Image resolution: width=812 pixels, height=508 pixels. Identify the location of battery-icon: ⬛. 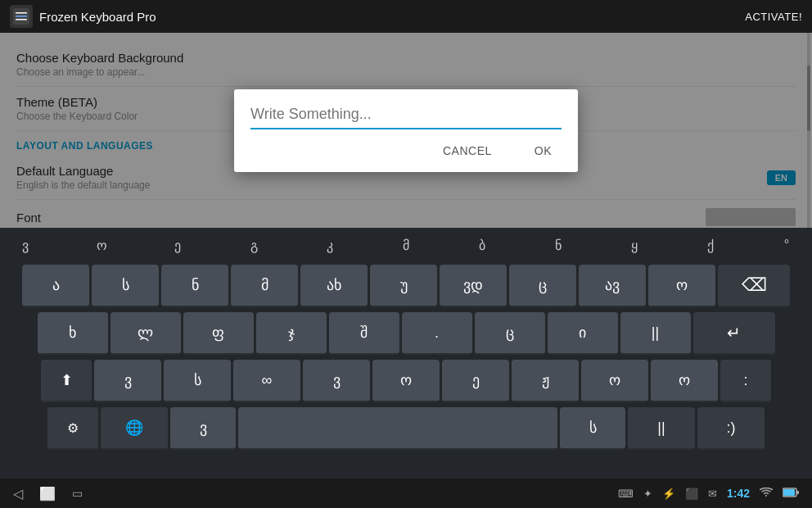
(692, 493).